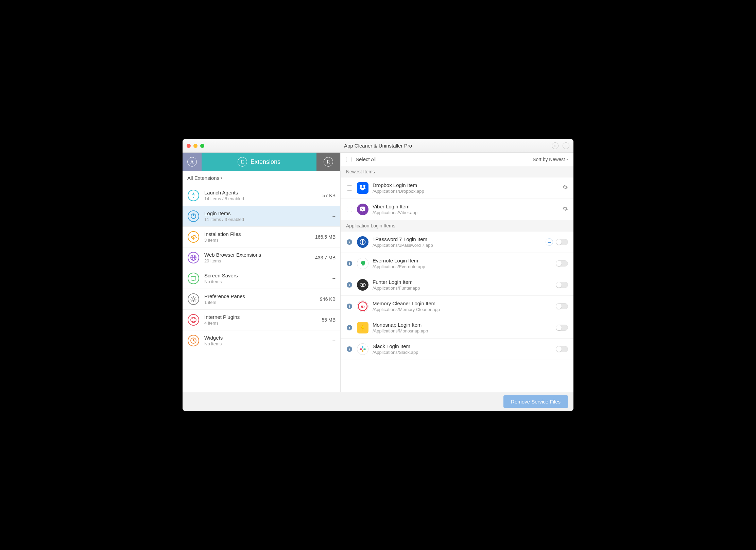 Image resolution: width=756 pixels, height=550 pixels. What do you see at coordinates (457, 239) in the screenshot?
I see `item-title: 1Password 7 Login Item` at bounding box center [457, 239].